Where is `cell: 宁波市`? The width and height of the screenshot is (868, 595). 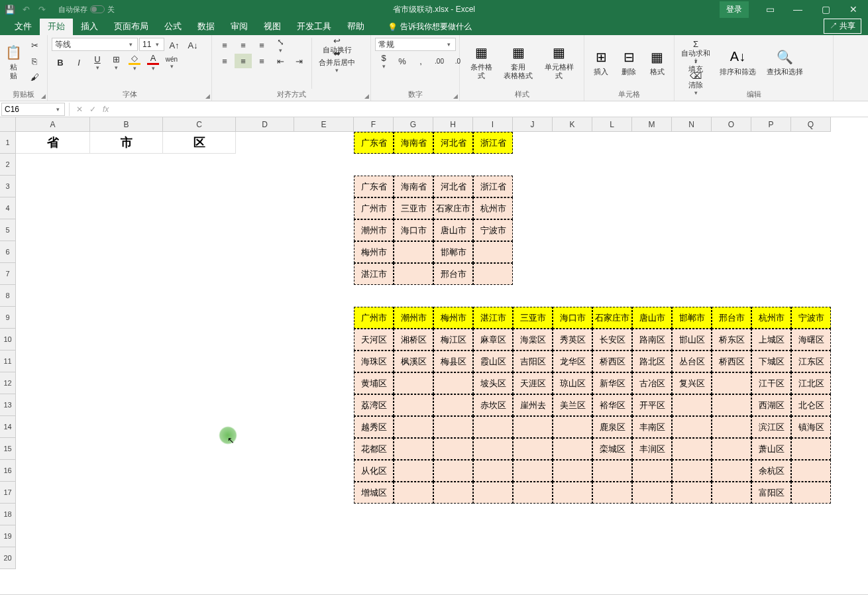
cell: 宁波市 is located at coordinates (493, 231).